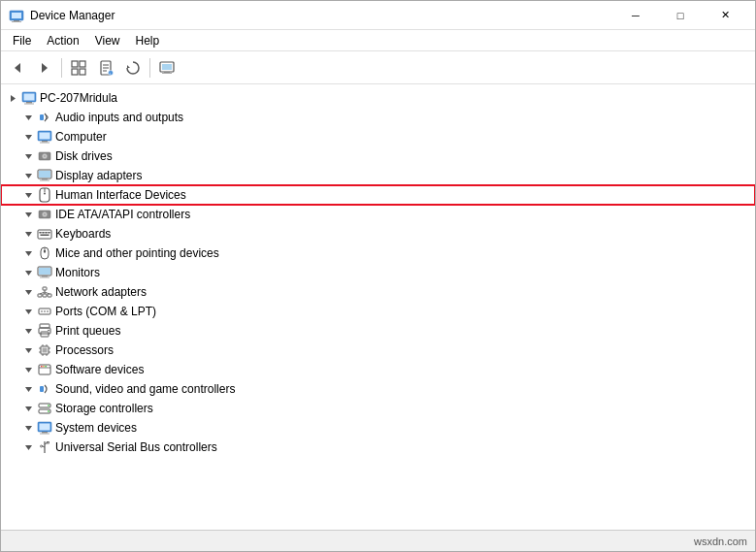  I want to click on menu-file: File, so click(21, 41).